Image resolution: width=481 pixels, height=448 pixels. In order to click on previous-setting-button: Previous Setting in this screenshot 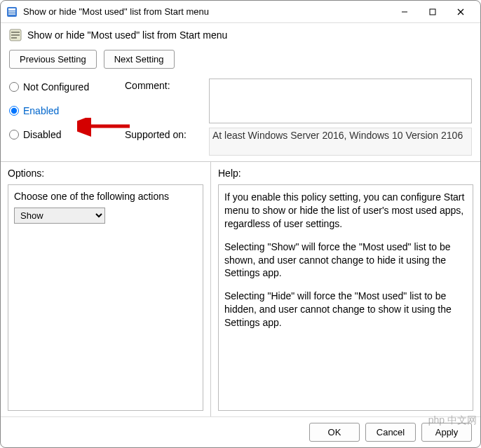, I will do `click(53, 59)`.